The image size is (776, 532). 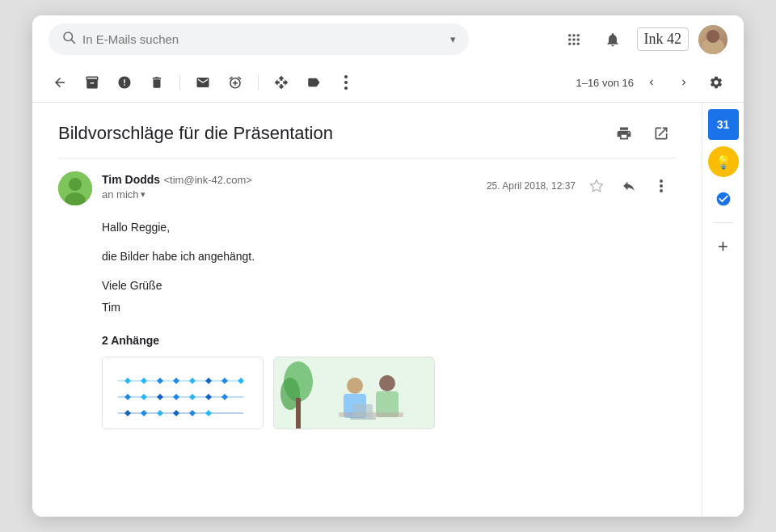 I want to click on label-button, so click(x=314, y=82).